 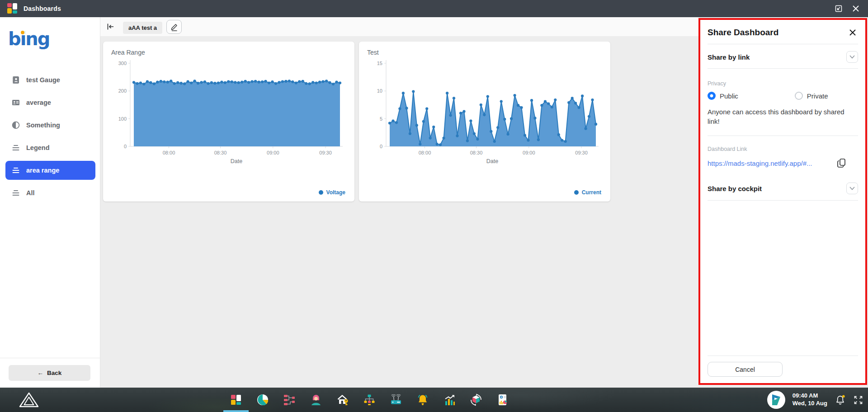 What do you see at coordinates (476, 400) in the screenshot?
I see `taskbar-icon-cube-sync` at bounding box center [476, 400].